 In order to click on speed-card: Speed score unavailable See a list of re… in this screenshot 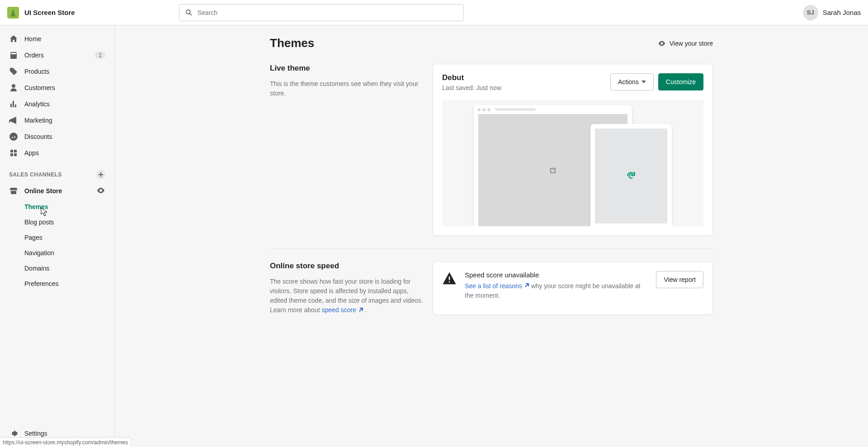, I will do `click(573, 288)`.